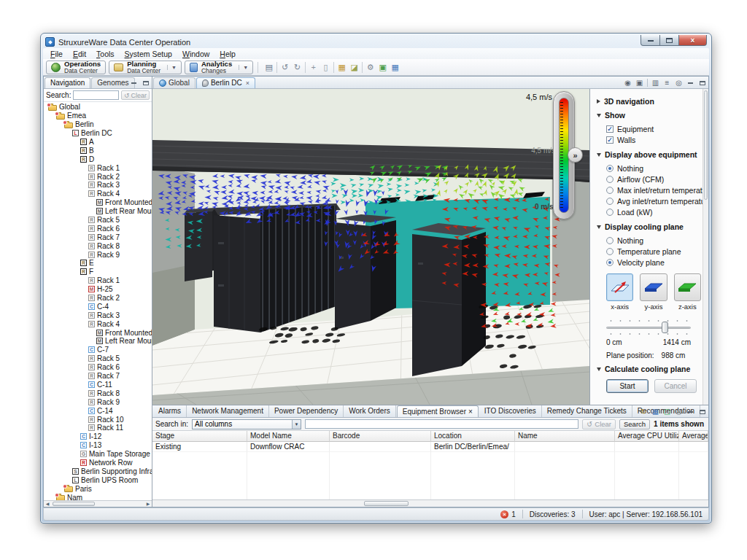 This screenshot has width=747, height=560. Describe the element at coordinates (149, 54) in the screenshot. I see `menu-system-setup: System Setup` at that location.